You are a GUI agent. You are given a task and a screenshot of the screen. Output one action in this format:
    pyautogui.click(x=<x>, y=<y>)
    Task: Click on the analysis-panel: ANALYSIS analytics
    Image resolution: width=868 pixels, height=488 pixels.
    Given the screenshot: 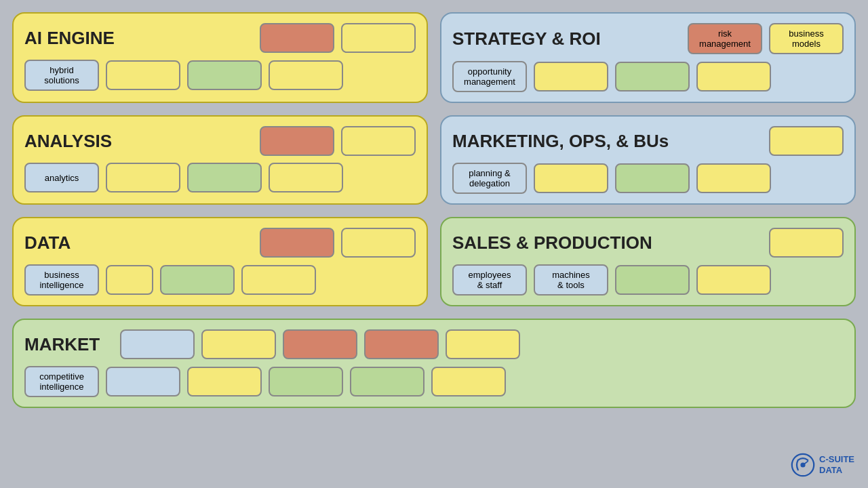 What is the action you would take?
    pyautogui.click(x=220, y=160)
    